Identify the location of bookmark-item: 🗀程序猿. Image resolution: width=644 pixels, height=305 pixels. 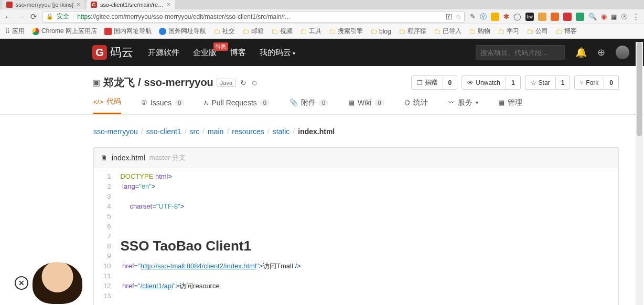
(412, 31).